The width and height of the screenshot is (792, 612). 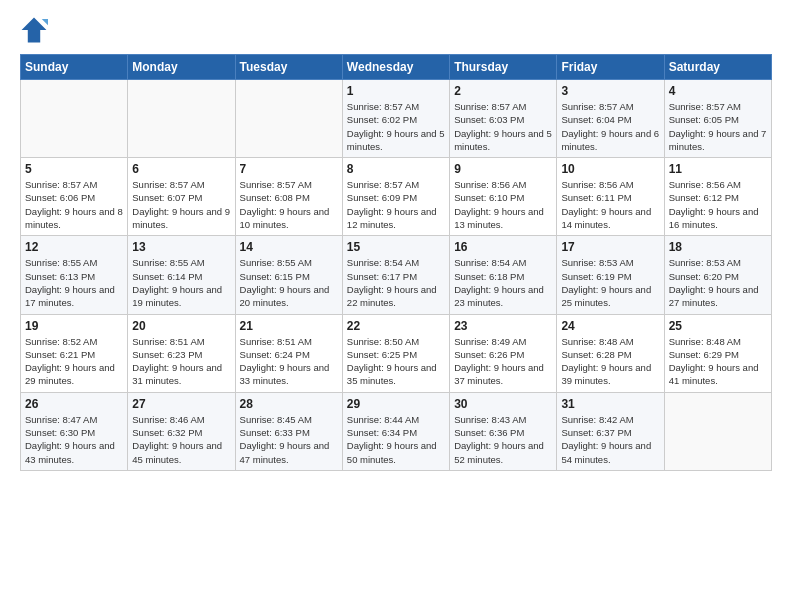 What do you see at coordinates (396, 91) in the screenshot?
I see `day-number: 1` at bounding box center [396, 91].